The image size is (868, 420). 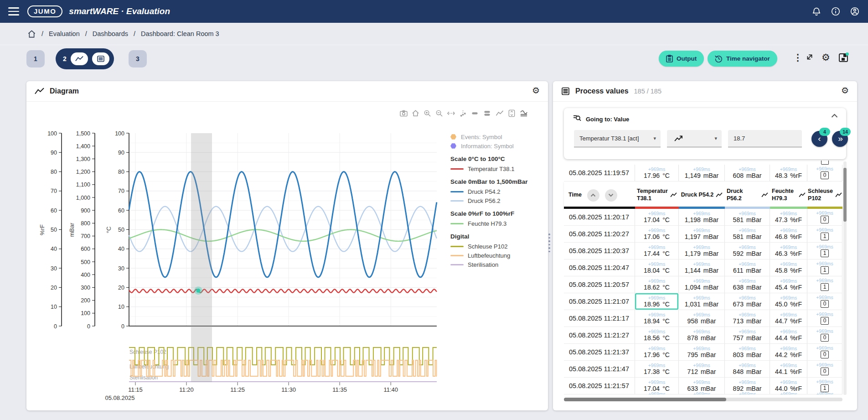 I want to click on navbar-icons, so click(x=836, y=11).